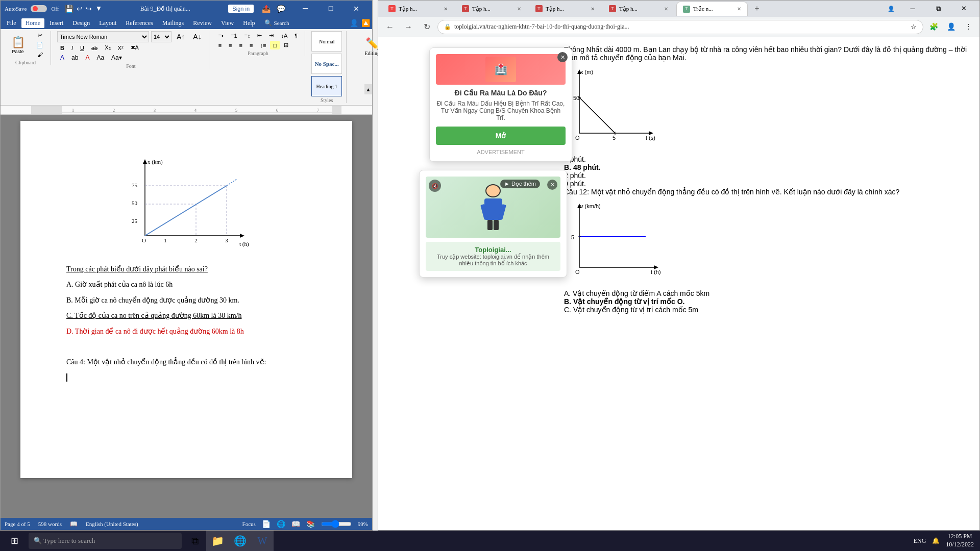 This screenshot has height=551, width=980. What do you see at coordinates (262, 541) in the screenshot?
I see `taskbar-word-icon: W` at bounding box center [262, 541].